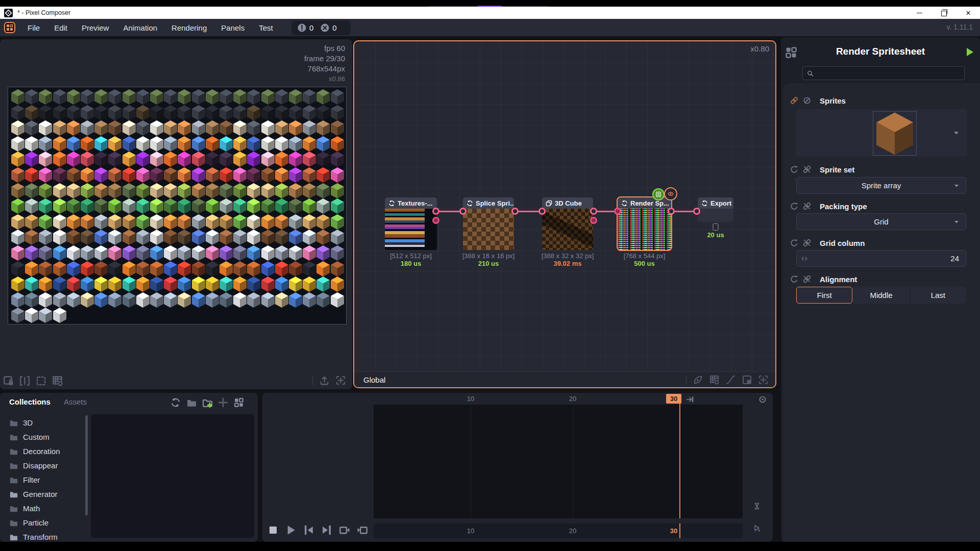 Image resolution: width=980 pixels, height=551 pixels. What do you see at coordinates (41, 381) in the screenshot?
I see `selection-frame-icon` at bounding box center [41, 381].